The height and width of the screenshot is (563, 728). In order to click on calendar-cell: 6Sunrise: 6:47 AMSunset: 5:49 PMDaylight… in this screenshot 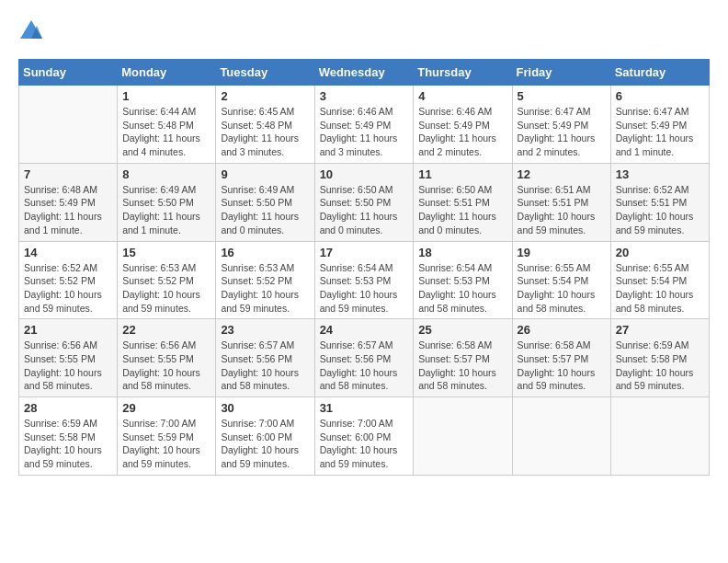, I will do `click(660, 125)`.